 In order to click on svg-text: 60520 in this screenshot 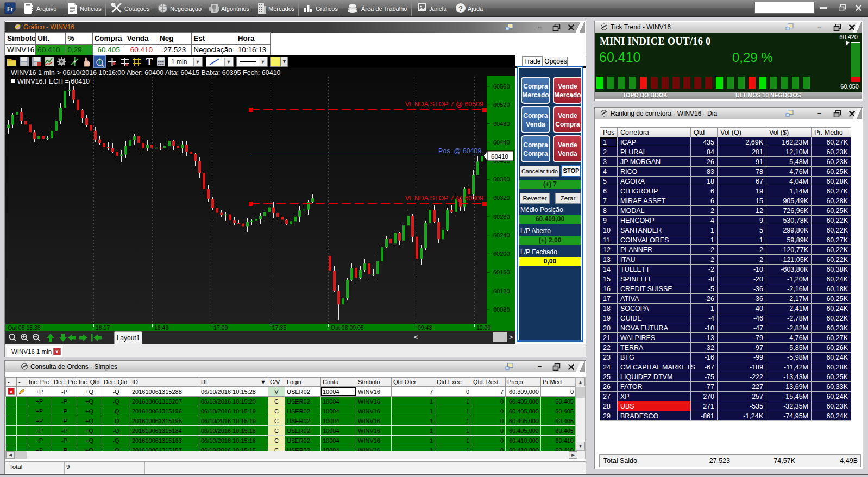, I will do `click(502, 105)`.